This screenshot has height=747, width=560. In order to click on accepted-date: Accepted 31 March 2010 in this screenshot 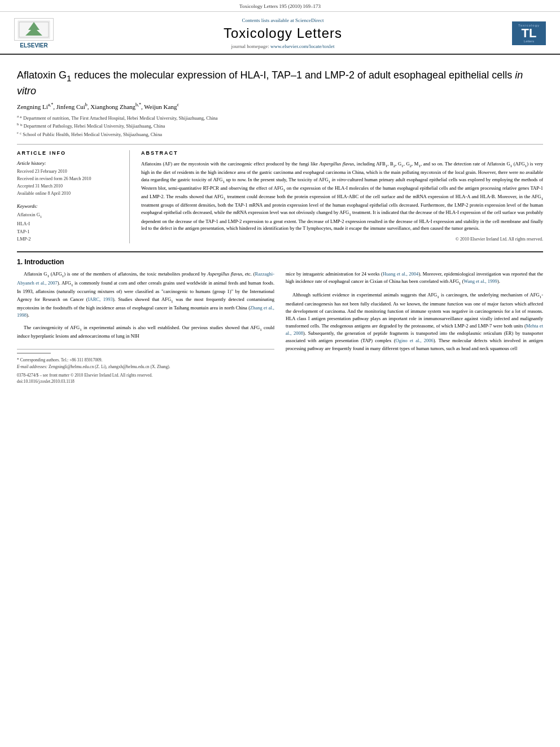, I will do `click(69, 186)`.